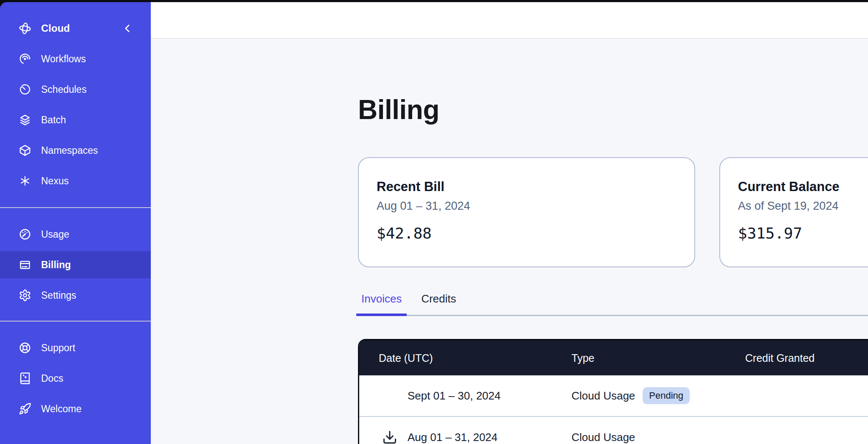 The image size is (868, 444). I want to click on card-subtitle: As of Sept 19, 2024, so click(803, 206).